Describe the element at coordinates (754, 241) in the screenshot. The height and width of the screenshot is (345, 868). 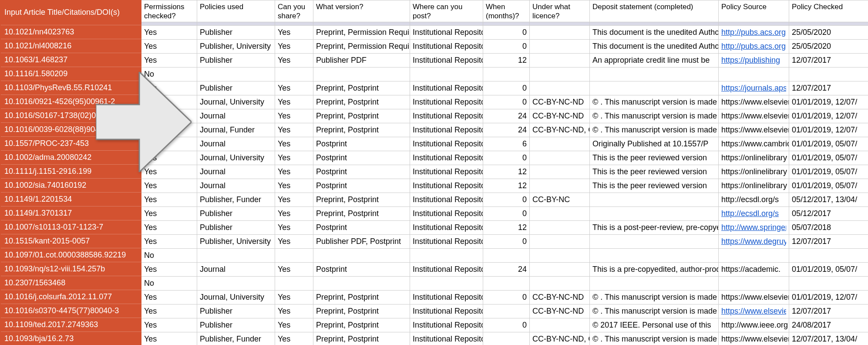
I see `policy-source-link: https://www.degruyter` at that location.